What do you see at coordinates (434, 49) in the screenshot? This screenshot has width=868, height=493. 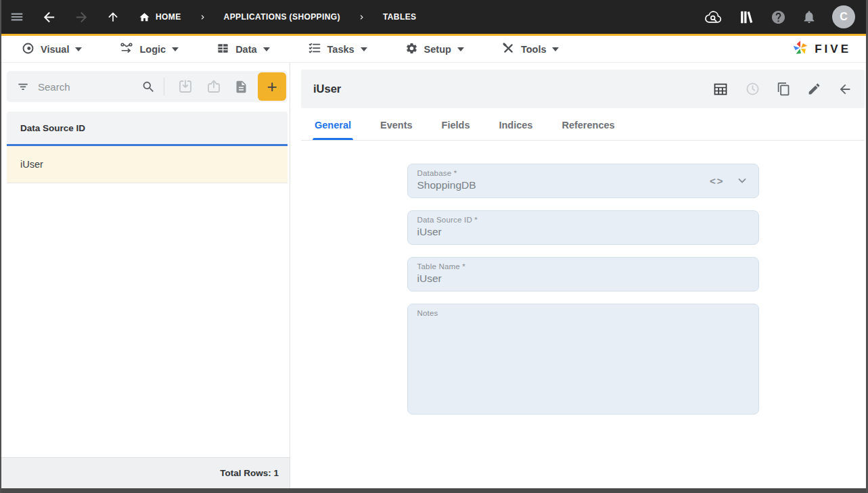 I see `menubar: Visual Logic Data` at bounding box center [434, 49].